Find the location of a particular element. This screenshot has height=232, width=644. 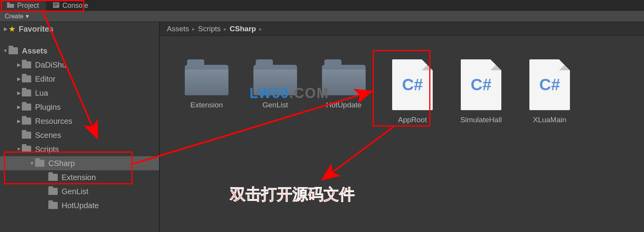

console-icon is located at coordinates (56, 5).